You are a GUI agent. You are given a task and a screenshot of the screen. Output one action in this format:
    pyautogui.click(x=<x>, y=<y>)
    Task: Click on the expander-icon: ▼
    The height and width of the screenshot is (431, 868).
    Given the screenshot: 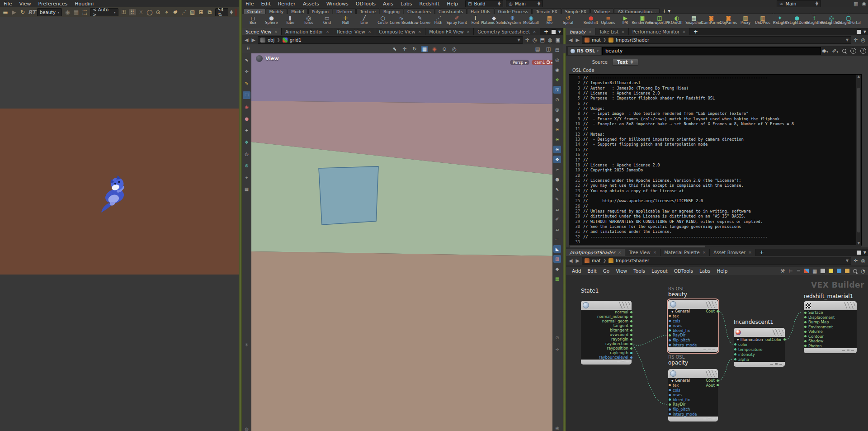 What is the action you would take?
    pyautogui.click(x=673, y=311)
    